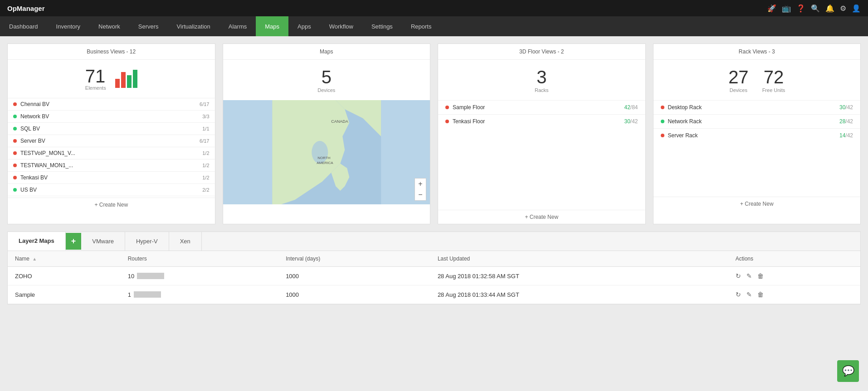 The height and width of the screenshot is (391, 868). Describe the element at coordinates (185, 241) in the screenshot. I see `tab-xen: Xen` at that location.